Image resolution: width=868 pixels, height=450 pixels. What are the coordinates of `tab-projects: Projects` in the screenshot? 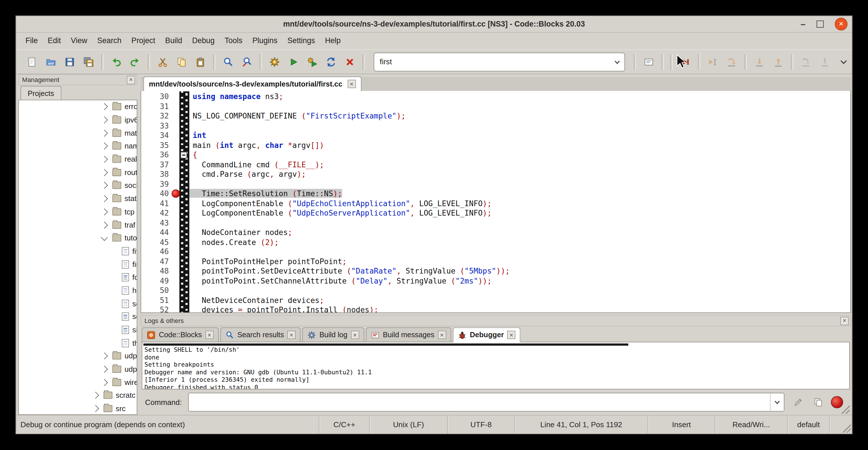 It's located at (41, 93).